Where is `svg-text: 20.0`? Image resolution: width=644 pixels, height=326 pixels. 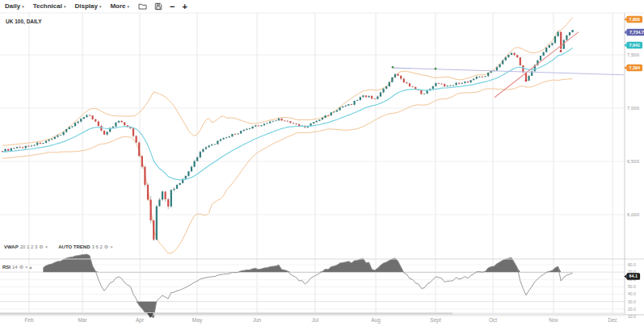 svg-text: 20.0 is located at coordinates (632, 309).